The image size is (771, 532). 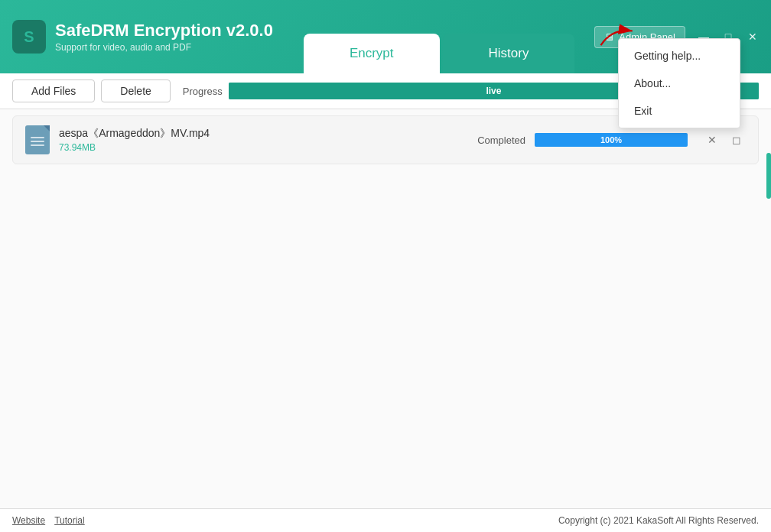 I want to click on delete-button: Delete, so click(x=135, y=91).